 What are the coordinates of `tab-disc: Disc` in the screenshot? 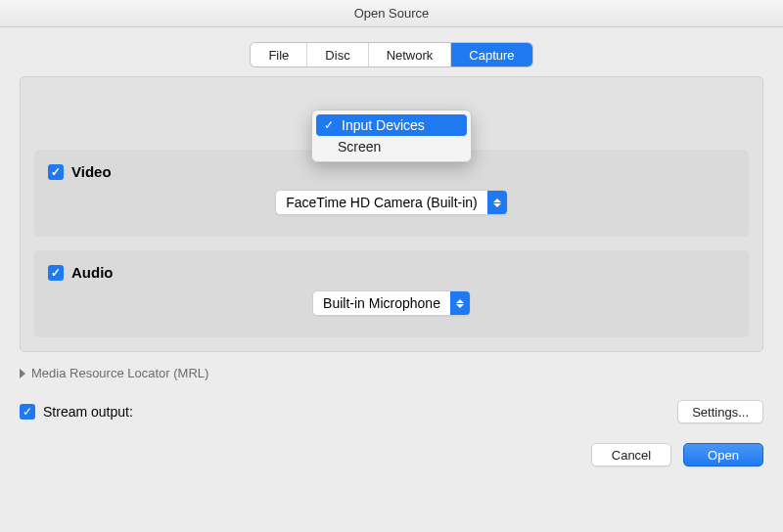 It's located at (338, 55).